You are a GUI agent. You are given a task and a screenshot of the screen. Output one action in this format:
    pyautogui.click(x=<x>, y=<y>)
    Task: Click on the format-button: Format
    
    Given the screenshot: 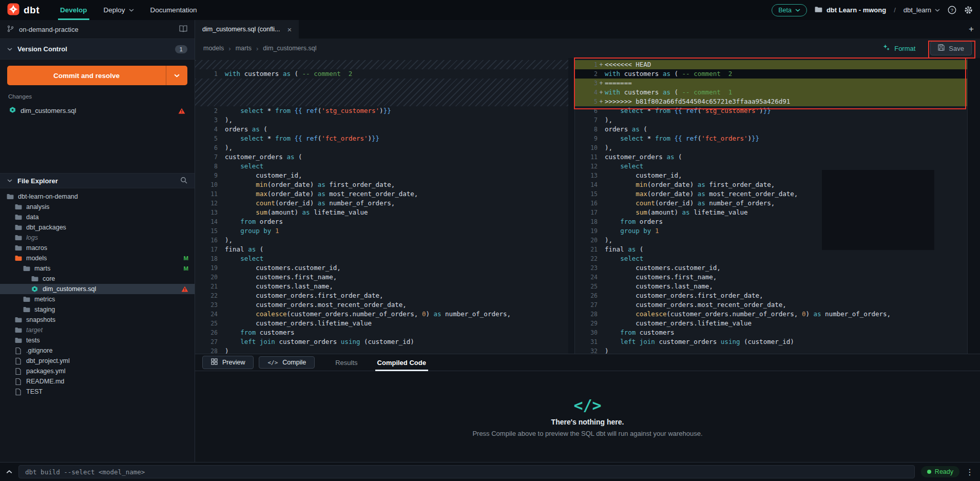 What is the action you would take?
    pyautogui.click(x=899, y=48)
    